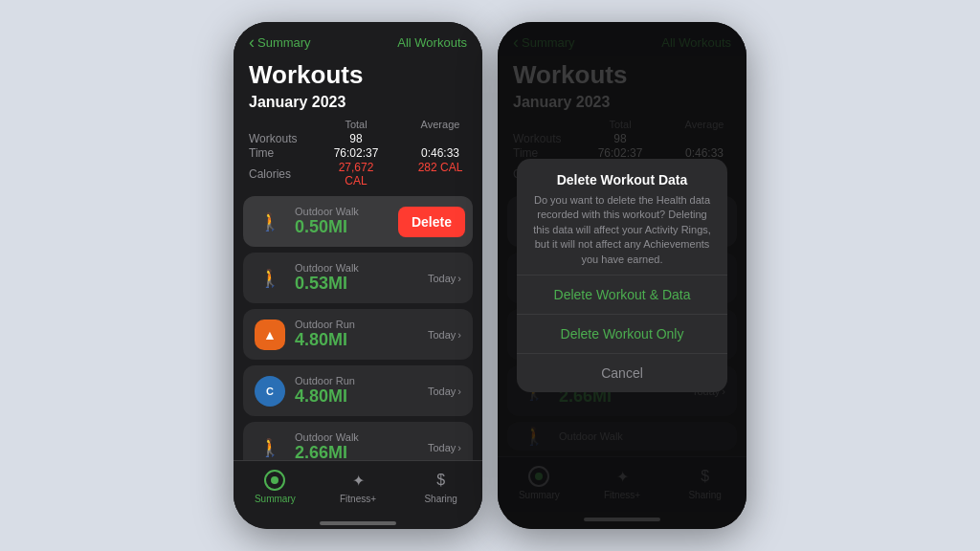 This screenshot has width=980, height=551. What do you see at coordinates (444, 278) in the screenshot?
I see `workout-when-1: Today` at bounding box center [444, 278].